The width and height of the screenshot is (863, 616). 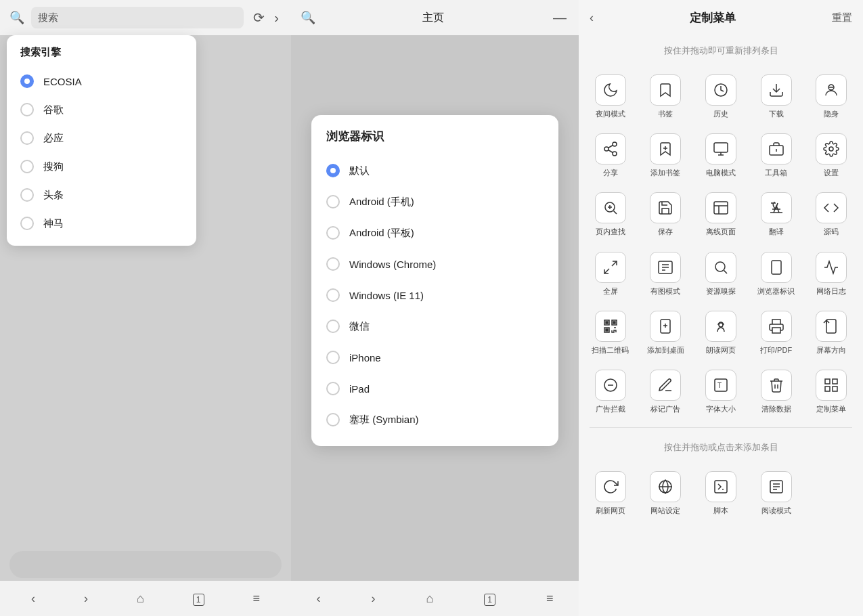 What do you see at coordinates (666, 154) in the screenshot?
I see `icon-item-add-bookmark: 添加书签` at bounding box center [666, 154].